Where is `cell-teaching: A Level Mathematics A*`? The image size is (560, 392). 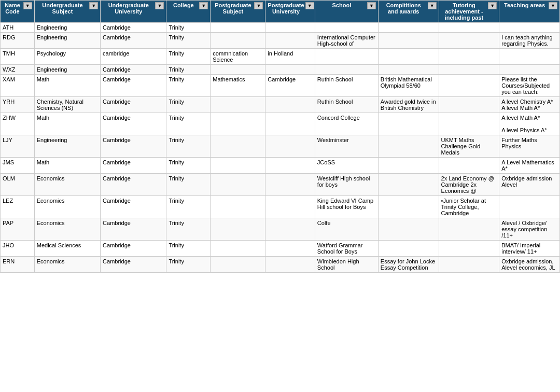
cell-teaching: A Level Mathematics A* is located at coordinates (530, 166).